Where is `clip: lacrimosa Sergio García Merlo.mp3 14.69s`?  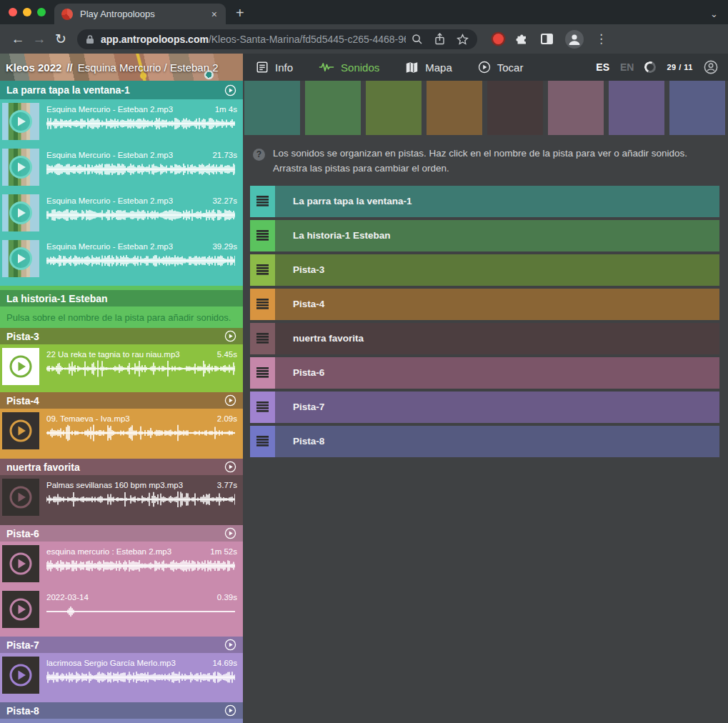 clip: lacrimosa Sergio García Merlo.mp3 14.69s is located at coordinates (121, 676).